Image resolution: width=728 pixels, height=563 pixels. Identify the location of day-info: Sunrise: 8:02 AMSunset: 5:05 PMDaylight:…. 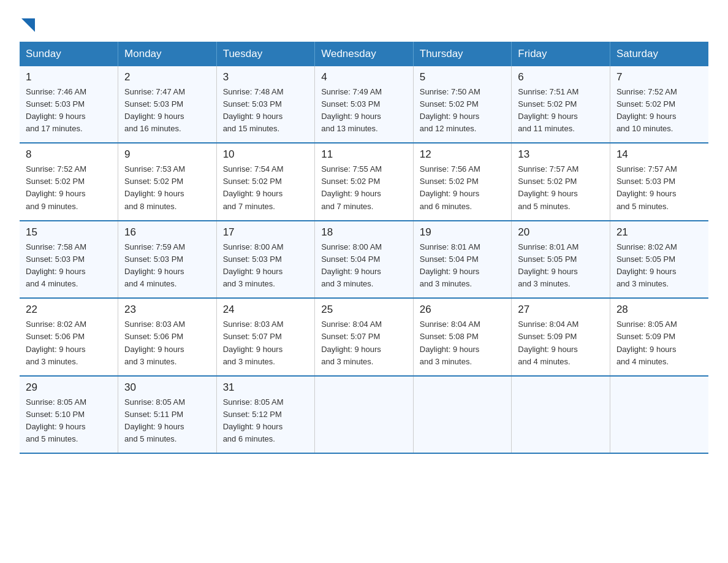
(647, 265).